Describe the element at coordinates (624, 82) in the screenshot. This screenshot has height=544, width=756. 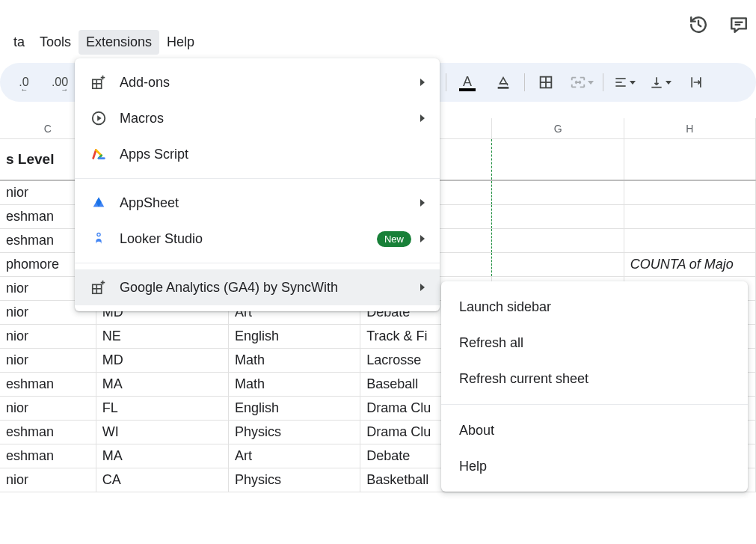
I see `horizontal-align-button` at that location.